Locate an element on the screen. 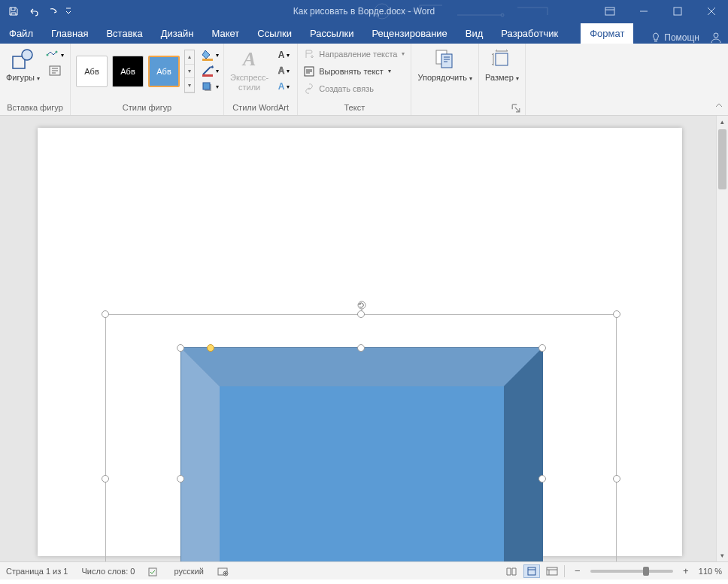  undo-button is located at coordinates (33, 11).